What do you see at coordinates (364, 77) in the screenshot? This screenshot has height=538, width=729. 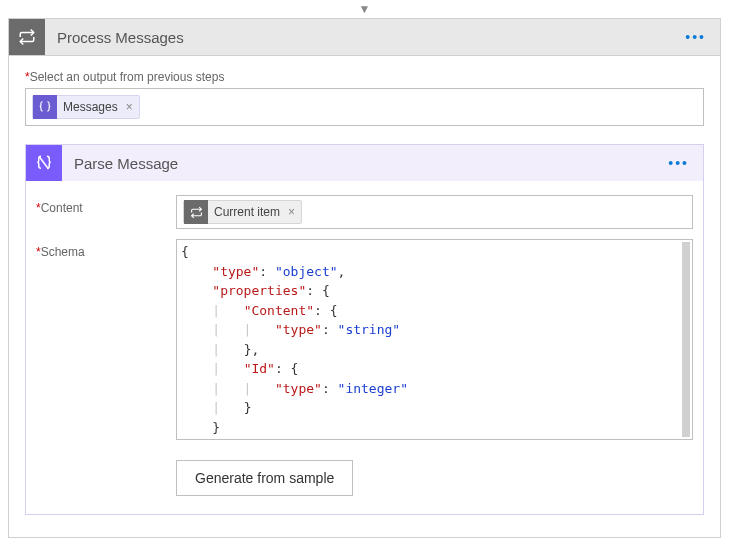 I see `output-from-previous-label: *Select an output from previous steps` at bounding box center [364, 77].